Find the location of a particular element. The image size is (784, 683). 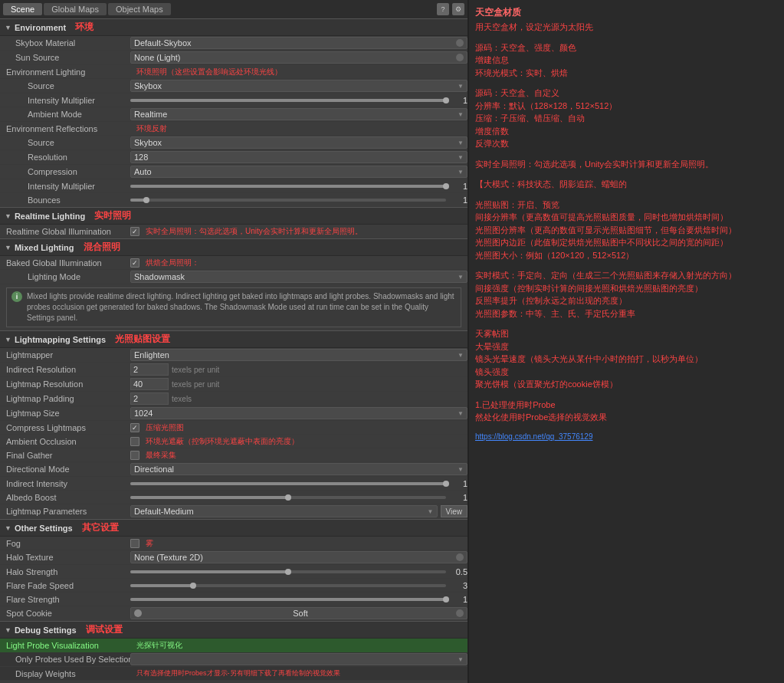

help-icon: ? is located at coordinates (443, 9).